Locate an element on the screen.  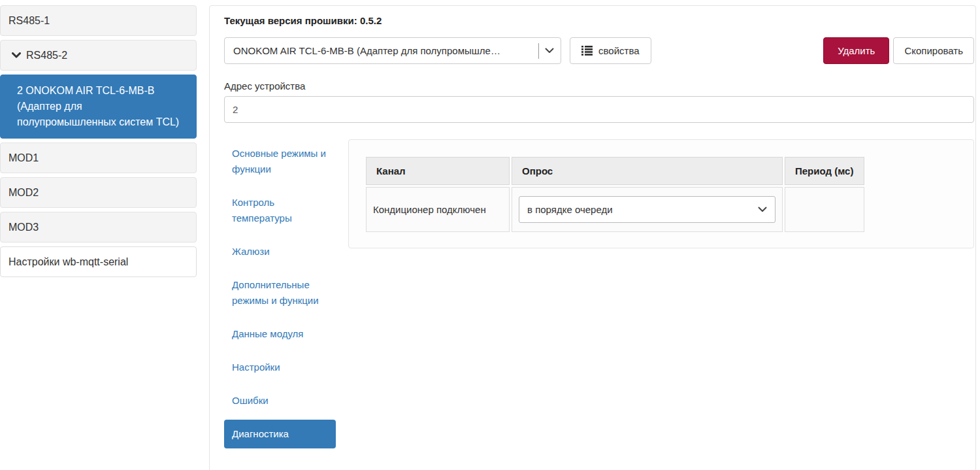
properties-button: свойства is located at coordinates (610, 51).